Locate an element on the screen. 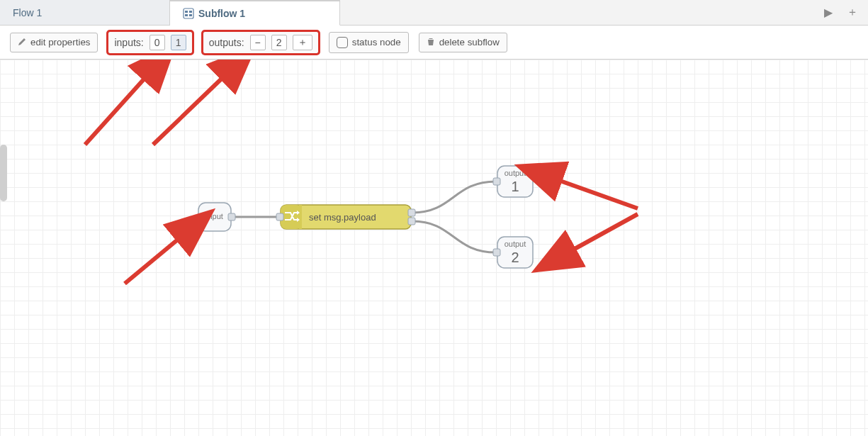 Image resolution: width=868 pixels, height=436 pixels. outputs-decrement: − is located at coordinates (258, 43).